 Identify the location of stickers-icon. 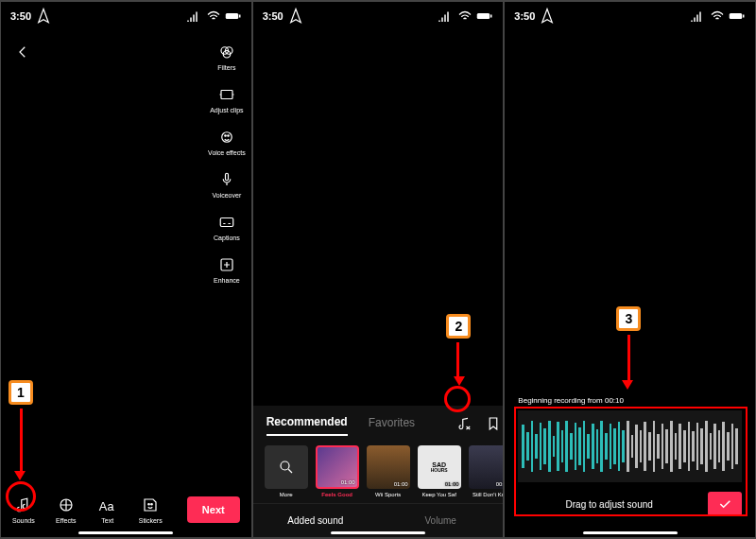
(150, 505).